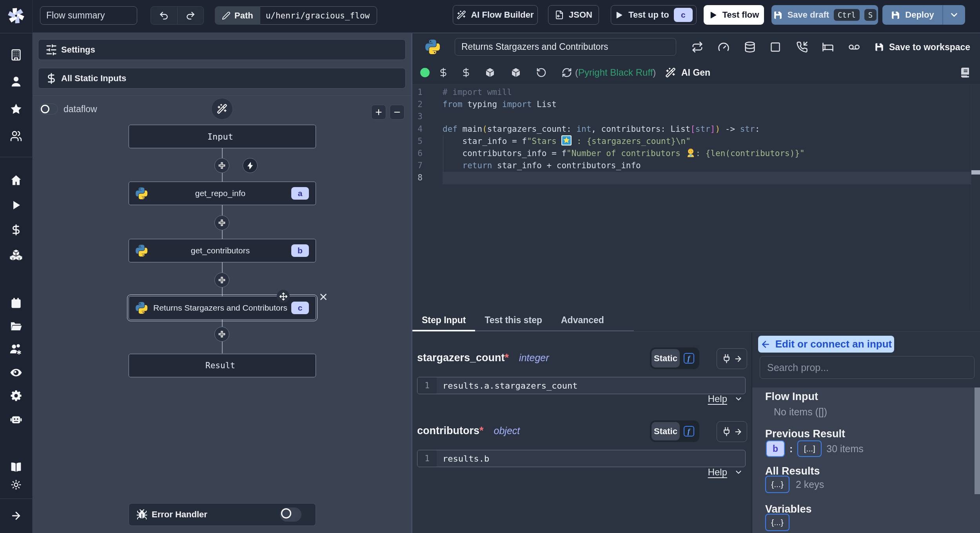 The width and height of the screenshot is (980, 533). I want to click on expr-editor-stargazers: 1results.a.stargazers_count, so click(581, 386).